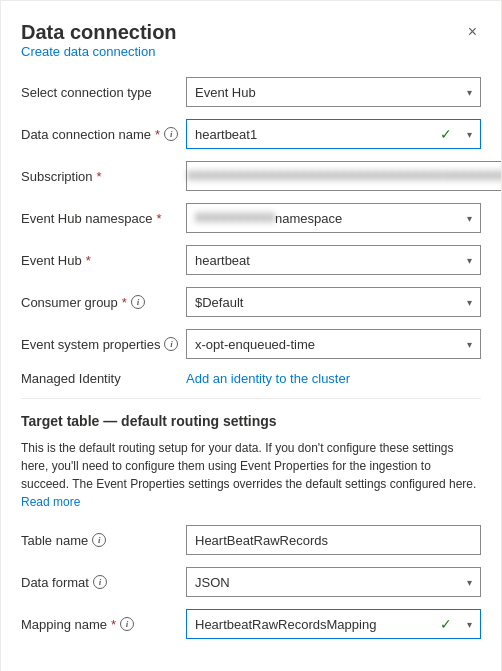 This screenshot has height=671, width=502. What do you see at coordinates (344, 176) in the screenshot?
I see `subscription-select-wrapper: XXXXXXXXXXXXXXXXXXXXXXXXXXXXXXXXXXXXXXXX…` at bounding box center [344, 176].